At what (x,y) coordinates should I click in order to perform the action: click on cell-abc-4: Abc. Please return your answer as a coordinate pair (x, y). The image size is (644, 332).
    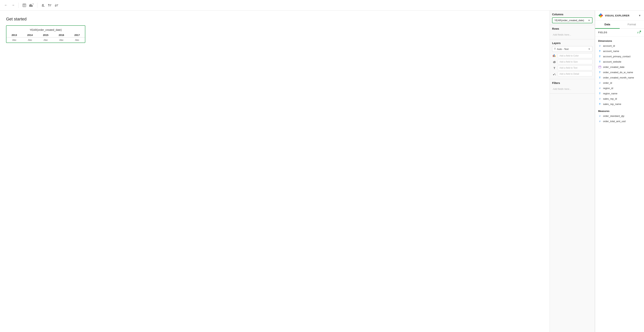
    Looking at the image, I should click on (62, 40).